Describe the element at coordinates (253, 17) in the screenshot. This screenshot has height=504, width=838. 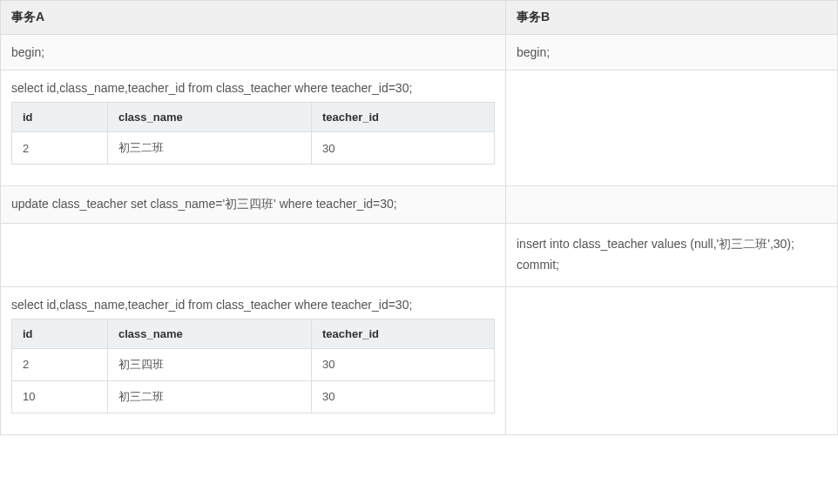
I see `header-transaction-a: 事务A` at that location.